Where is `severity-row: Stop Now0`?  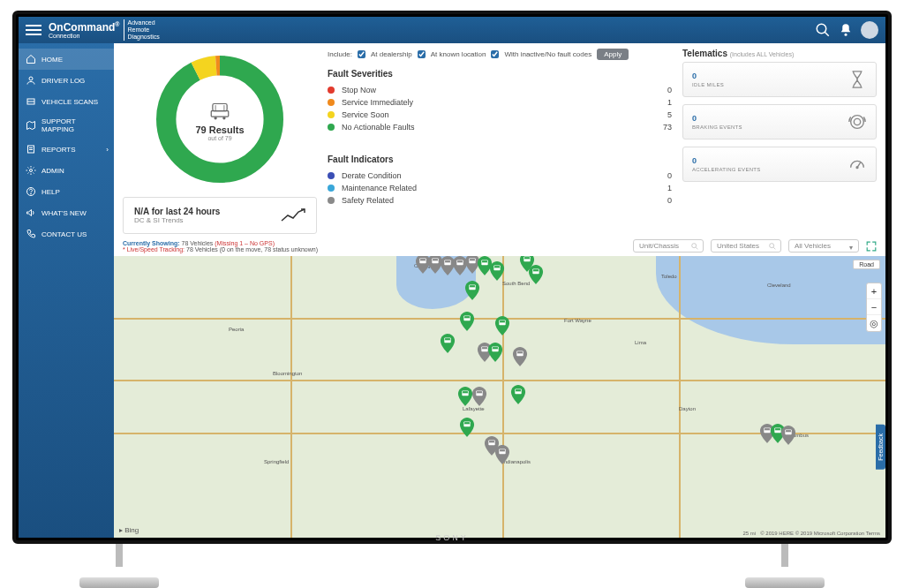 severity-row: Stop Now0 is located at coordinates (500, 90).